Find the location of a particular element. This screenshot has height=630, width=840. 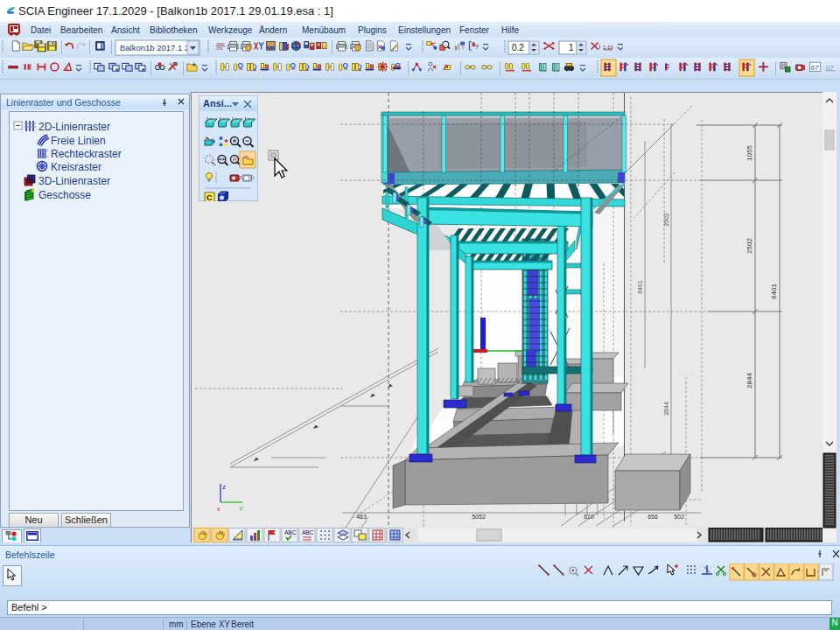

svg-text: C is located at coordinates (210, 198).